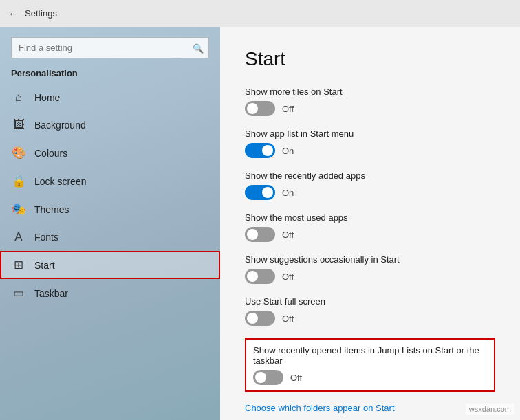  Describe the element at coordinates (370, 151) in the screenshot. I see `toggle-row-show-app-list: On` at that location.